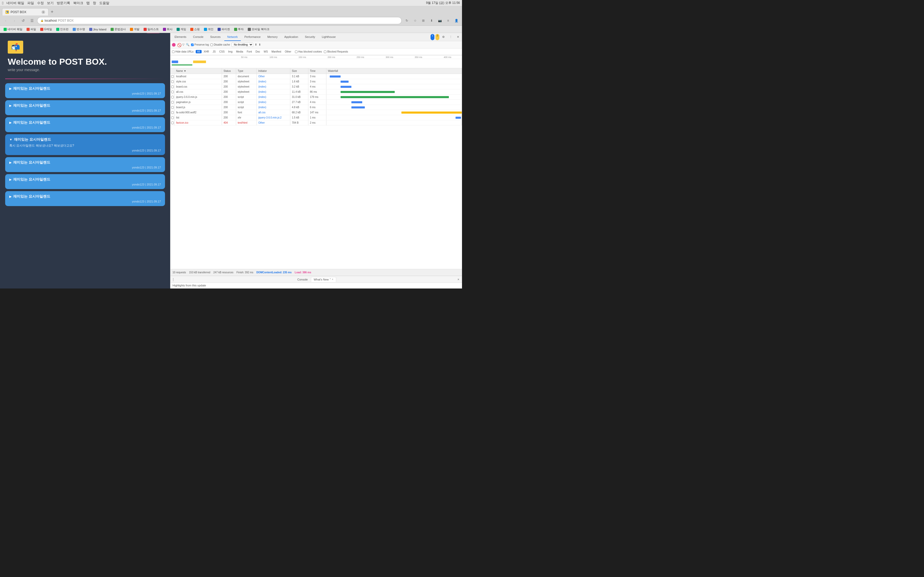 This screenshot has width=924, height=577. I want to click on menu-bookmarks: 북마크, so click(78, 3).